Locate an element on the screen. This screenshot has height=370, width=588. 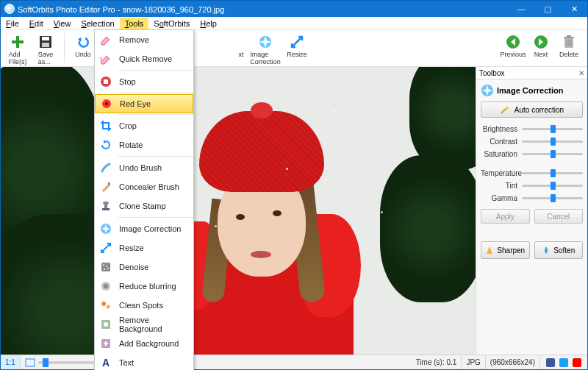
next-button: Next is located at coordinates (541, 45).